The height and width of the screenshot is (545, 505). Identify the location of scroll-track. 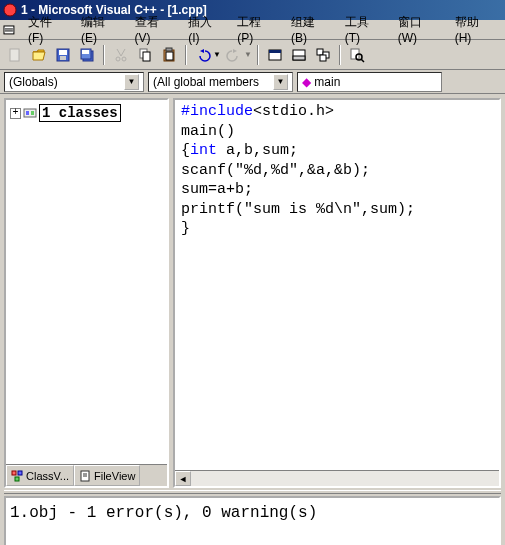
(345, 478).